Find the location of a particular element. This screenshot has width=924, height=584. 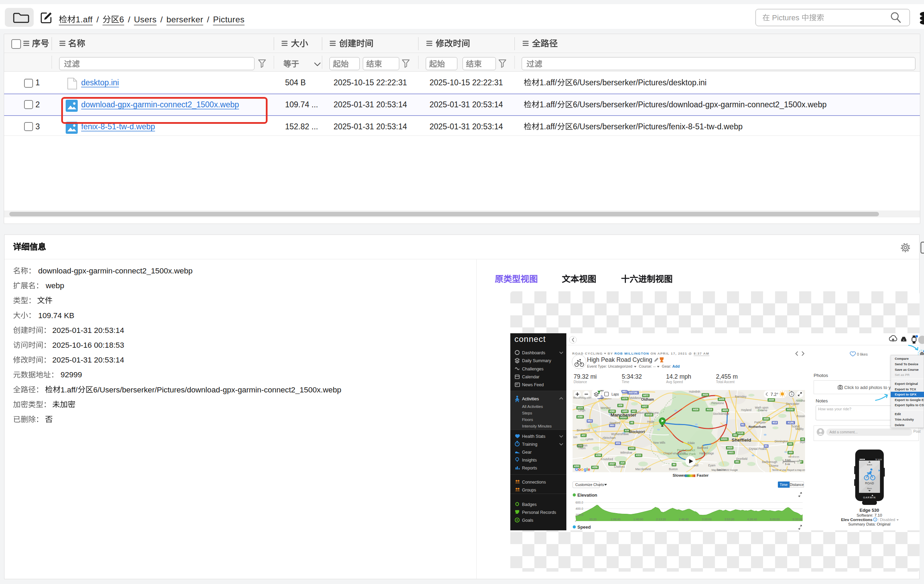

svg-text: Export Original is located at coordinates (906, 384).